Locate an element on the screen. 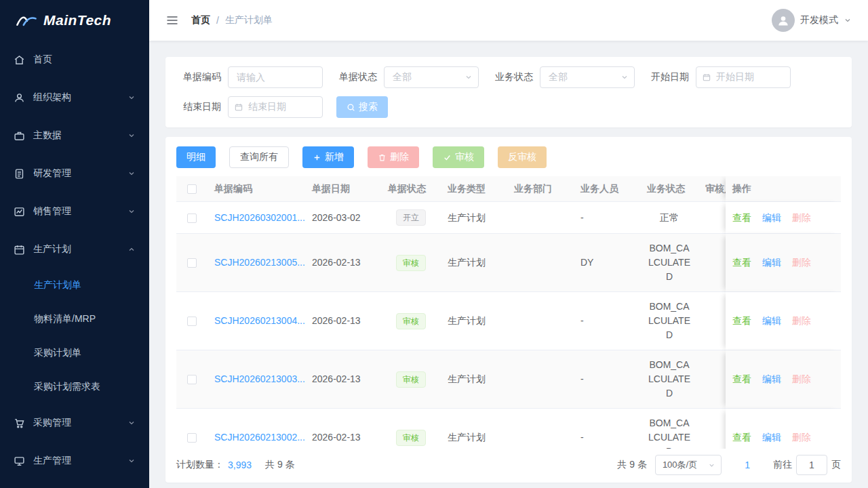 The height and width of the screenshot is (488, 868). sidebar-item-label: 研发管理 is located at coordinates (52, 174).